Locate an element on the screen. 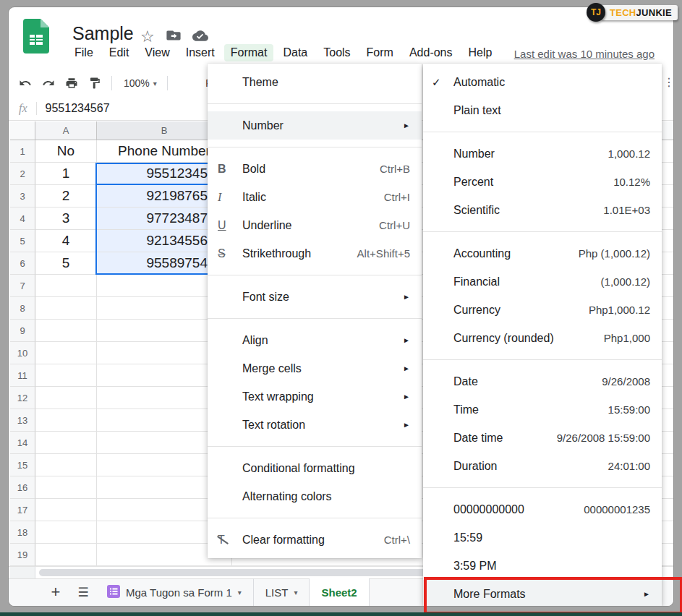 The height and width of the screenshot is (616, 682). submenu-item-currency-rounded: Currency (rounded) Php1,000 is located at coordinates (542, 338).